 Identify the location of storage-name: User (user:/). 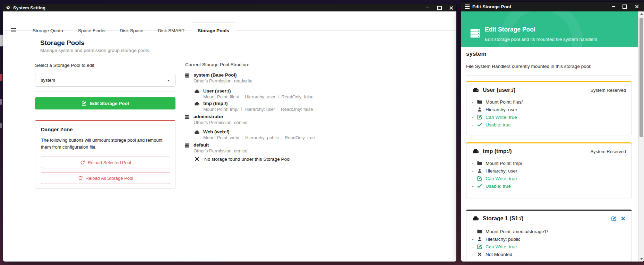
(258, 91).